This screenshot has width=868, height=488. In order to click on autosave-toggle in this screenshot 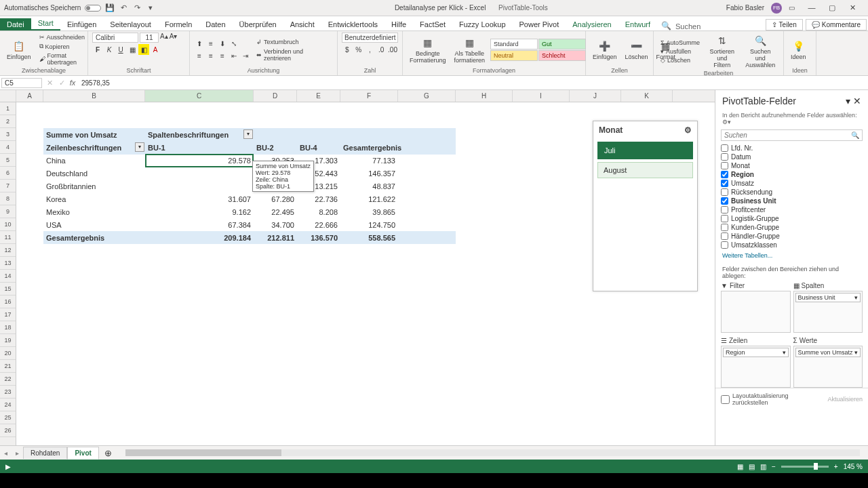, I will do `click(93, 8)`.